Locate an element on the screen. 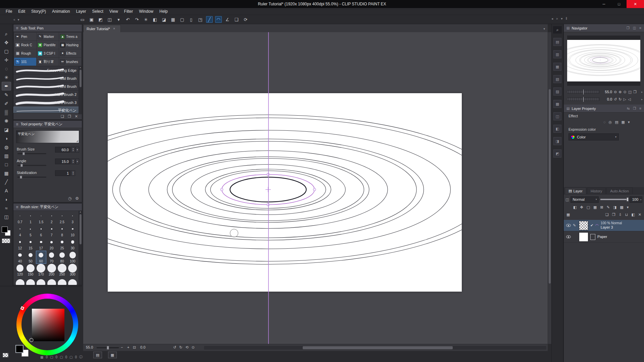 This screenshot has width=644, height=362. subtool-group-pen: ✒Pen is located at coordinates (25, 37).